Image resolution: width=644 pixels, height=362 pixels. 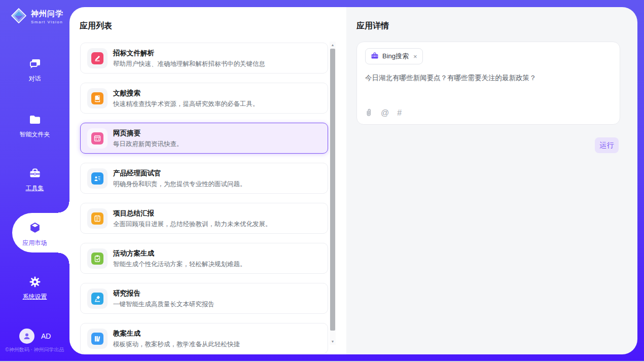 I want to click on sidebar-item-label: 系统设置, so click(x=35, y=297).